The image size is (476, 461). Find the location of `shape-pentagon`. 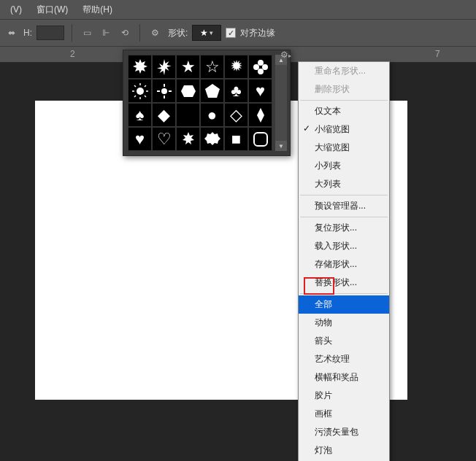

shape-pentagon is located at coordinates (212, 90).